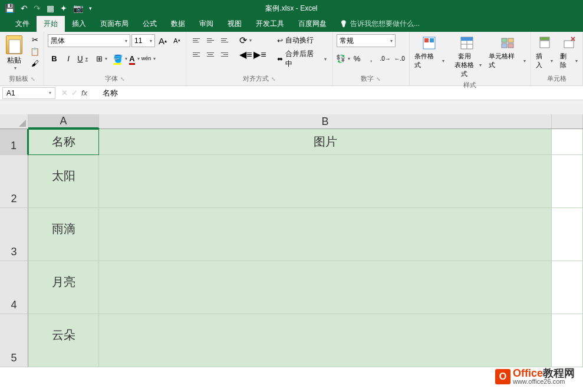  I want to click on row-headers: 1 2 3 4 5, so click(14, 248).